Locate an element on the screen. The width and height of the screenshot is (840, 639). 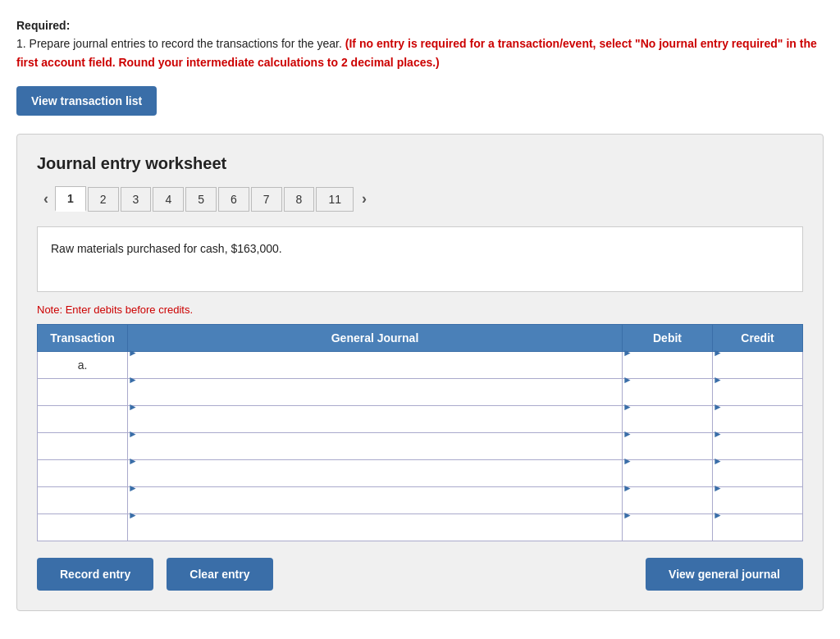
arrow-indicator-debit-3: ► is located at coordinates (628, 407).